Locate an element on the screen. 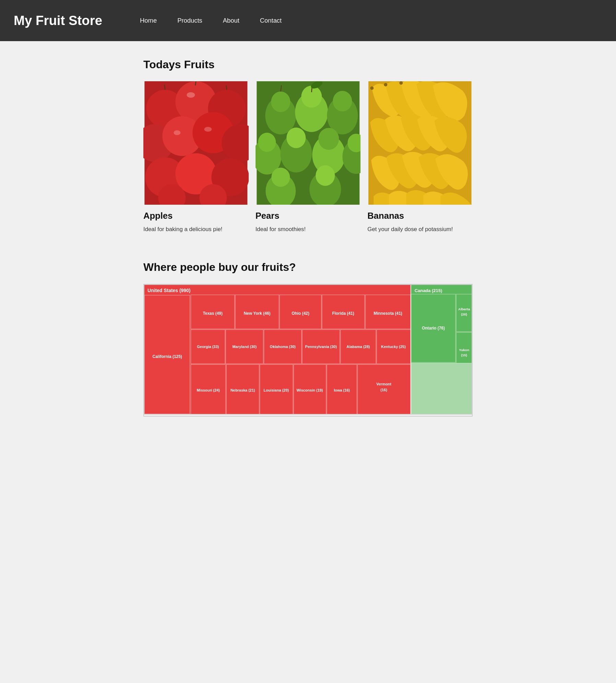 This screenshot has height=683, width=616. map-section: Where people buy our fruits? United Stat… is located at coordinates (308, 339).